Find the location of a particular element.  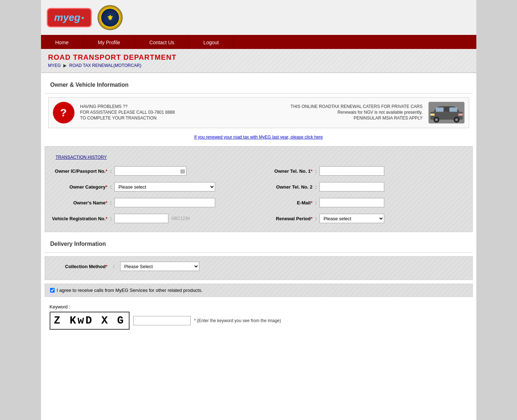

captcha-input is located at coordinates (162, 321).